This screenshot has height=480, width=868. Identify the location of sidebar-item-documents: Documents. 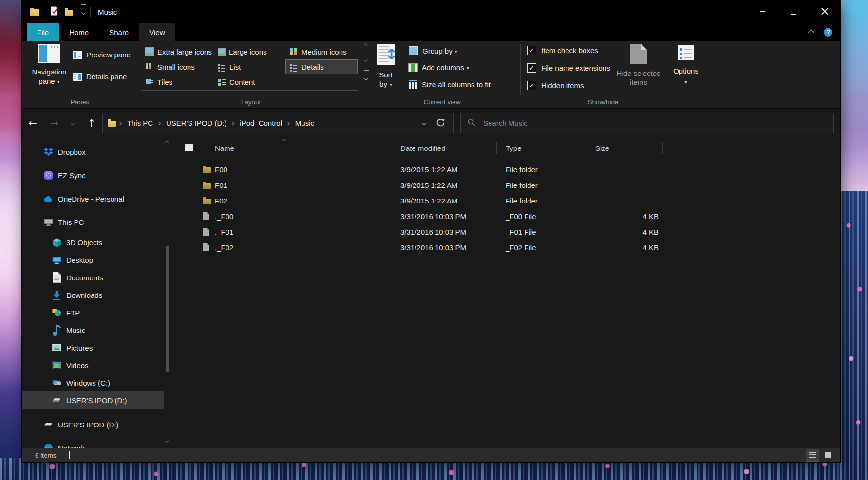
(93, 277).